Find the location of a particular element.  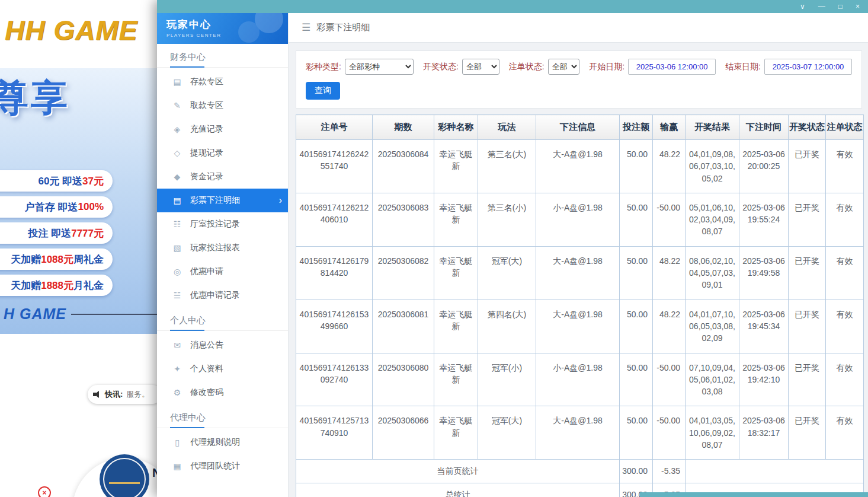

col-header-win_loss: 输赢 is located at coordinates (670, 128).